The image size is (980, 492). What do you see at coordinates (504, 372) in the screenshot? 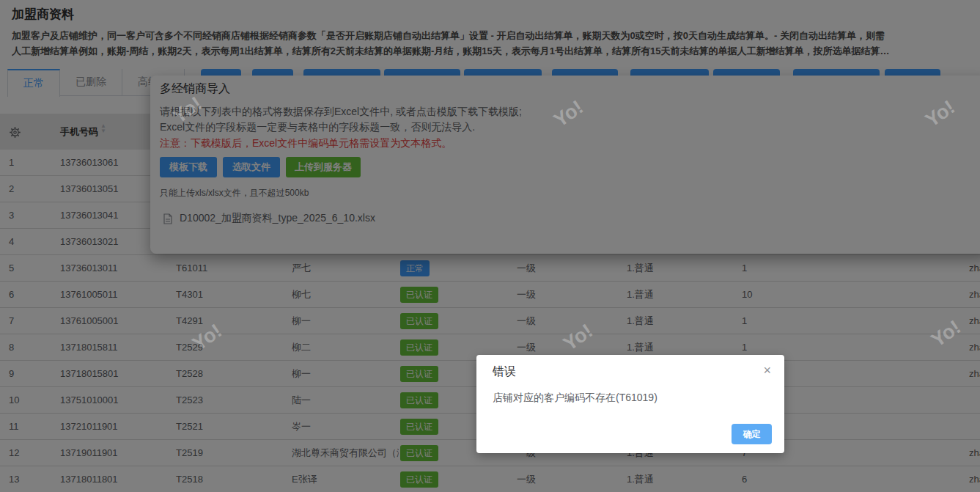
I see `error-dialog-title: 错误` at bounding box center [504, 372].